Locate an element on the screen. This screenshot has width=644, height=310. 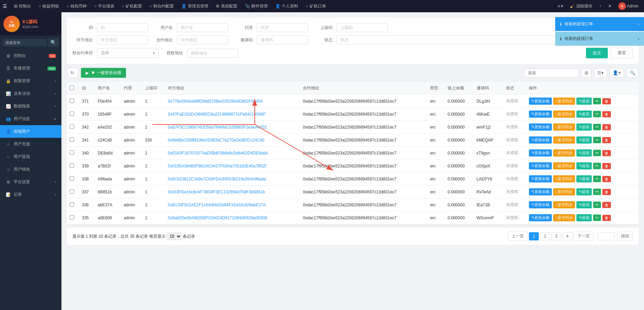
auth-addr-input is located at coordinates (213, 53).